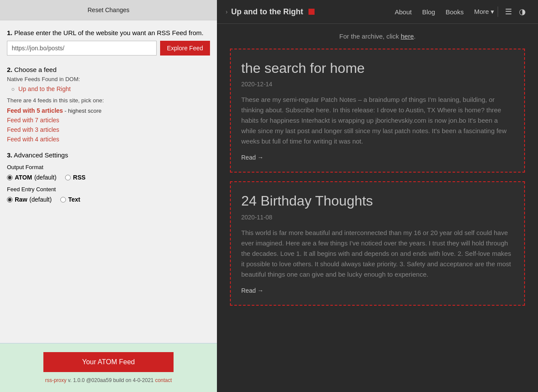 The image size is (538, 392). I want to click on entry-content-options: Raw (default)Text, so click(108, 199).